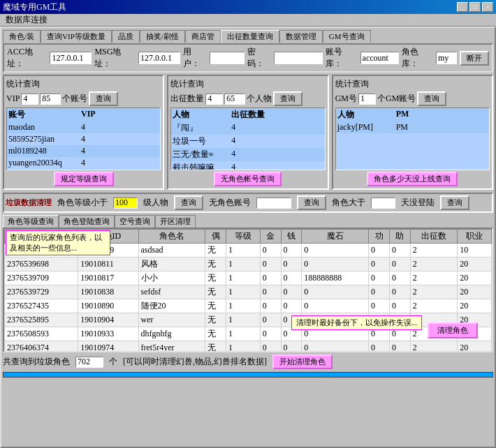 This screenshot has width=496, height=448. Describe the element at coordinates (474, 59) in the screenshot. I see `disconnect-button: 断开` at that location.